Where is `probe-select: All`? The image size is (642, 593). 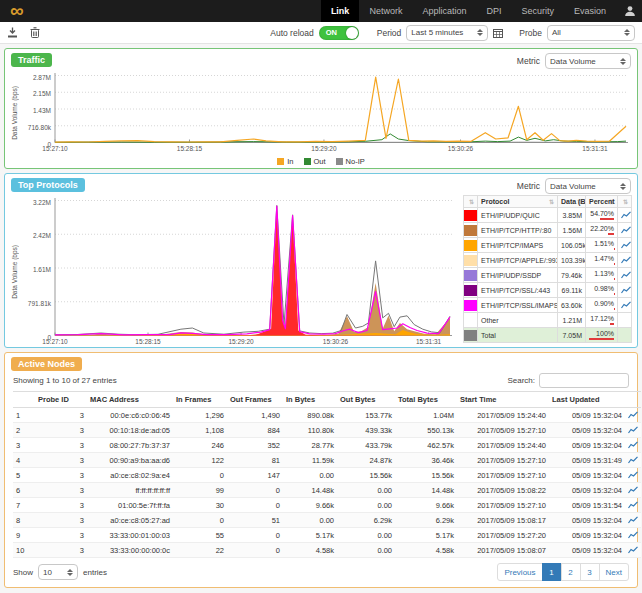
probe-select: All is located at coordinates (591, 33).